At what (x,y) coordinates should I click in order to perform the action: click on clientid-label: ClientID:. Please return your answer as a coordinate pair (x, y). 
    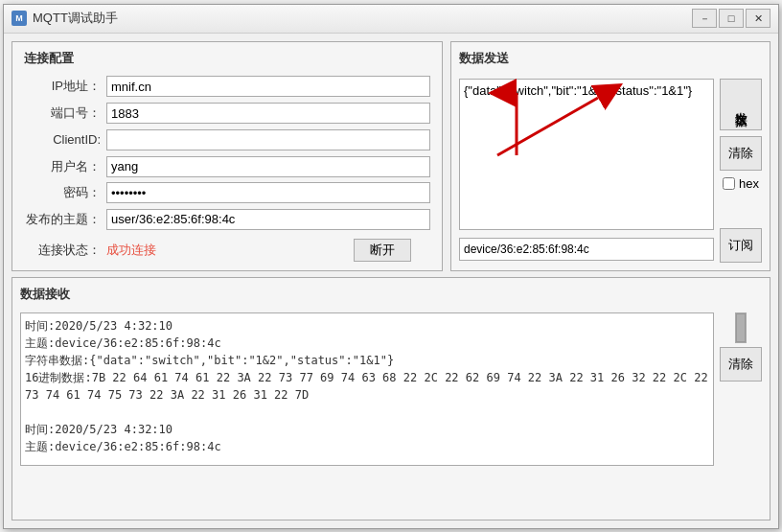
    Looking at the image, I should click on (62, 140).